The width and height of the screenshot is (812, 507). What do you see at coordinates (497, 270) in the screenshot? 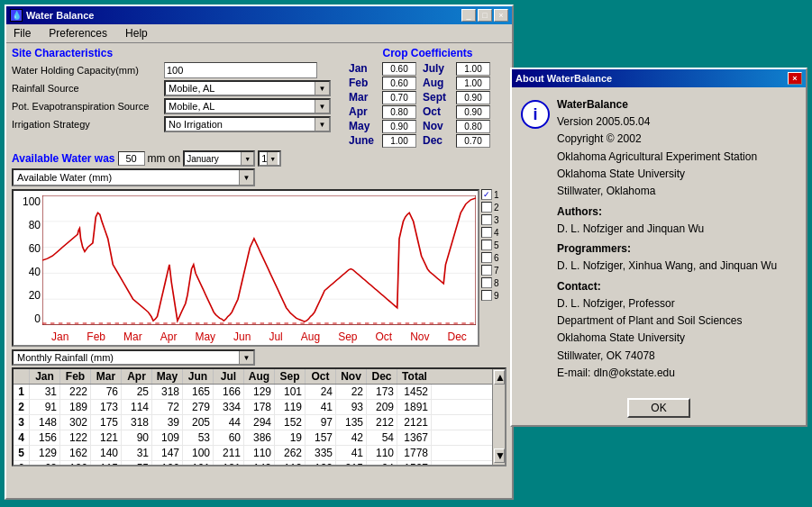
I see `checkbox-7-label: 7` at bounding box center [497, 270].